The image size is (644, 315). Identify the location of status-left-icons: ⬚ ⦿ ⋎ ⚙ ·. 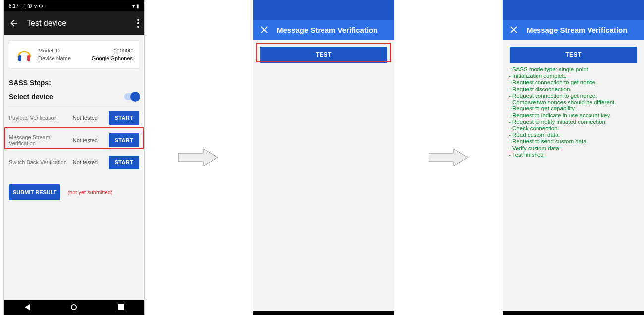
(34, 6).